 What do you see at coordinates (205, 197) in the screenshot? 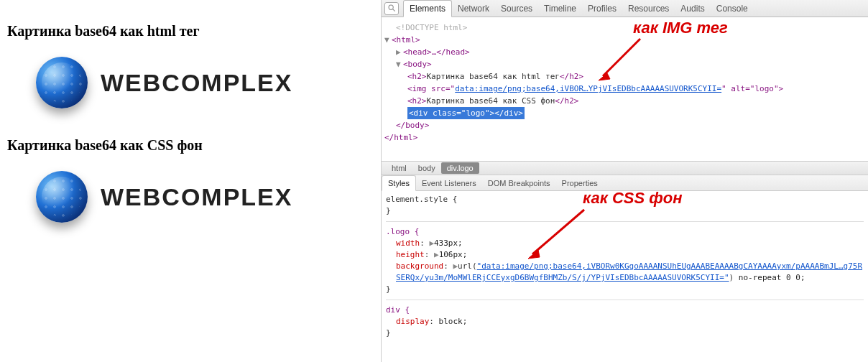
I see `logo-as-css-bg: WEBCOMPLEX` at bounding box center [205, 197].